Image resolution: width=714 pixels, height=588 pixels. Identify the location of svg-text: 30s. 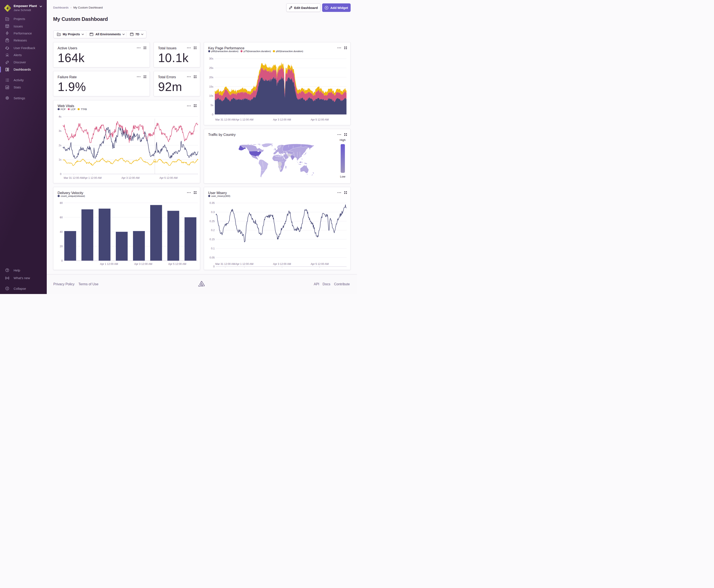
(211, 59).